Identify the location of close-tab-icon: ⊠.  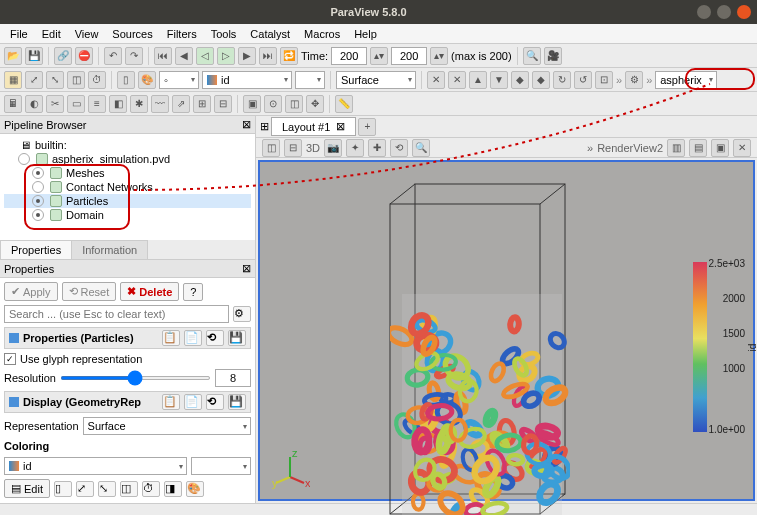
(340, 126).